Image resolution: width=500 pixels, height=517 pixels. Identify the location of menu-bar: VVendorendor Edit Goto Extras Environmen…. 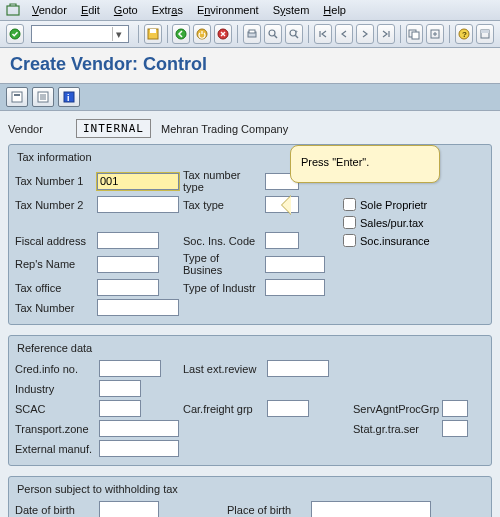
(250, 10).